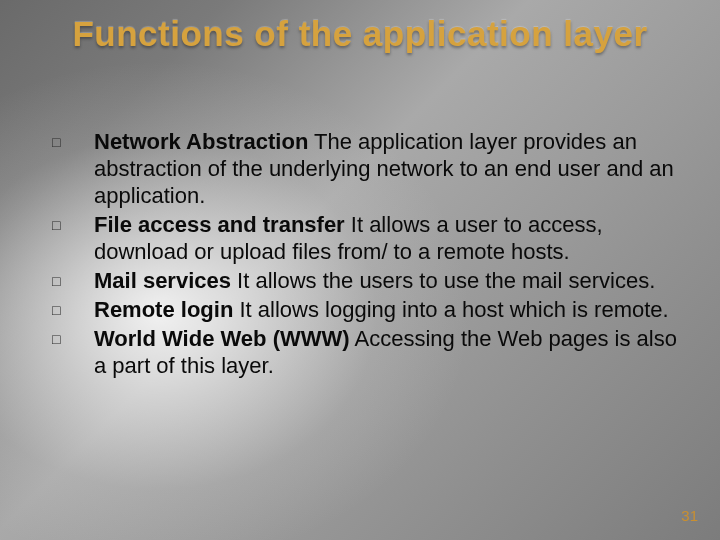 This screenshot has height=540, width=720. What do you see at coordinates (443, 280) in the screenshot?
I see `list-item-desc: It allows the users to use the mail serv…` at bounding box center [443, 280].